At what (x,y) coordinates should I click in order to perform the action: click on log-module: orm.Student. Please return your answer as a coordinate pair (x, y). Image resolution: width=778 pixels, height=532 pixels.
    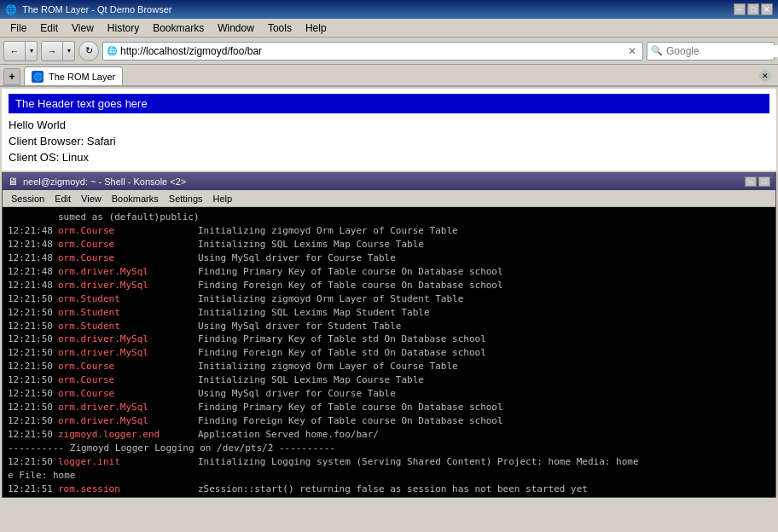
    Looking at the image, I should click on (126, 299).